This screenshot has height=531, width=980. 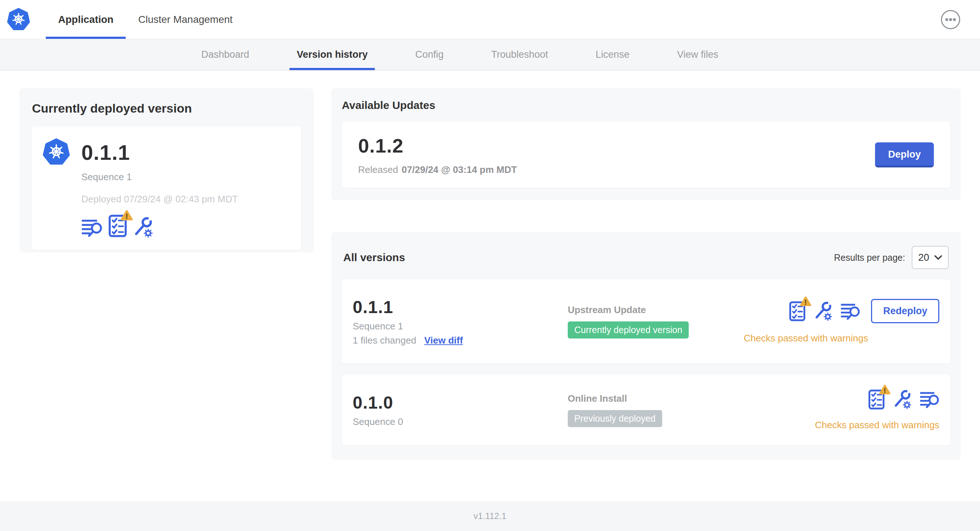 What do you see at coordinates (490, 516) in the screenshot?
I see `footer: v1.112.1` at bounding box center [490, 516].